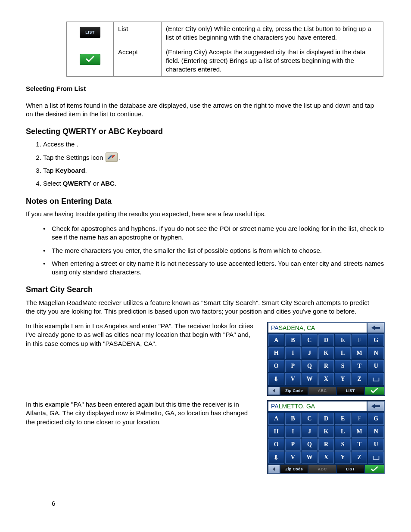  What do you see at coordinates (138, 34) in the screenshot?
I see `button-name: List` at bounding box center [138, 34].